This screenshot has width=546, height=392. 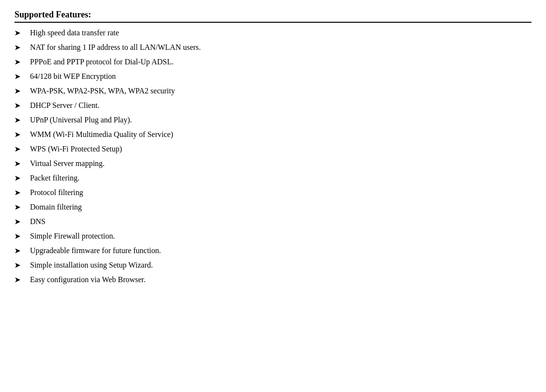 I want to click on list-item: ➤PPPoE and PPTP protocol for Dial-Up ADS…, so click(x=273, y=62).